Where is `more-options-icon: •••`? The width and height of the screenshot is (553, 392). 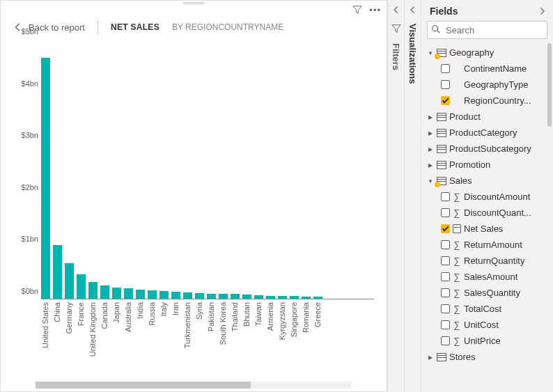
more-options-icon: ••• is located at coordinates (375, 10).